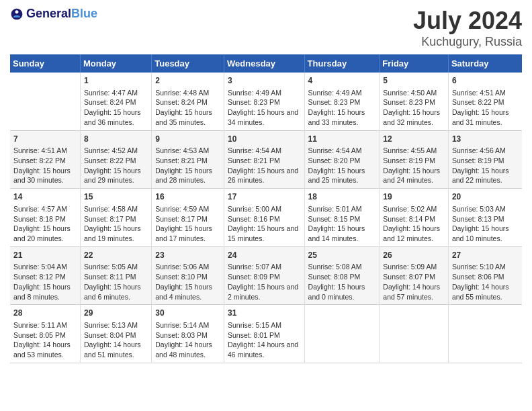  What do you see at coordinates (266, 160) in the screenshot?
I see `calendar-week-row: 7Sunrise: 4:51 AMSunset: 8:22 PMDaylight…` at bounding box center [266, 160].